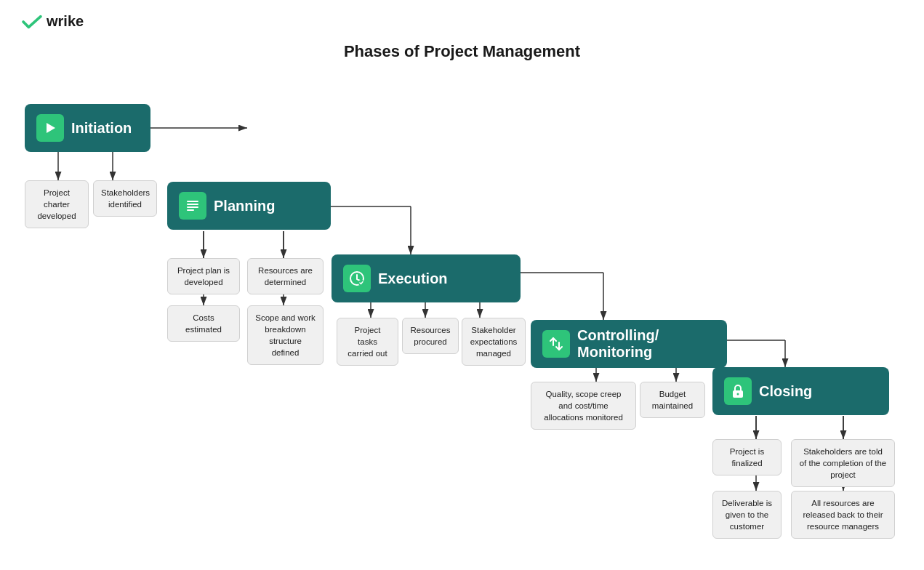  Describe the element at coordinates (193, 206) in the screenshot. I see `list-icon` at that location.